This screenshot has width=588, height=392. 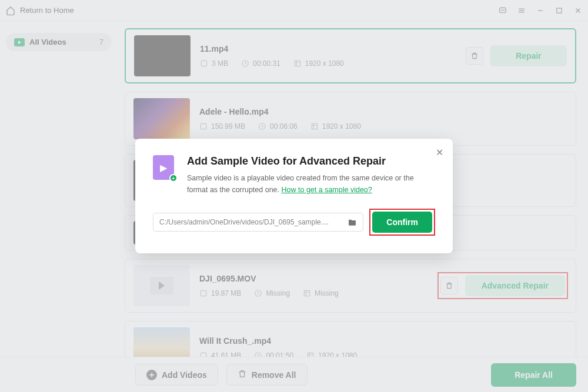 What do you see at coordinates (311, 184) in the screenshot?
I see `modal-description: Sample video is a playable video created…` at bounding box center [311, 184].